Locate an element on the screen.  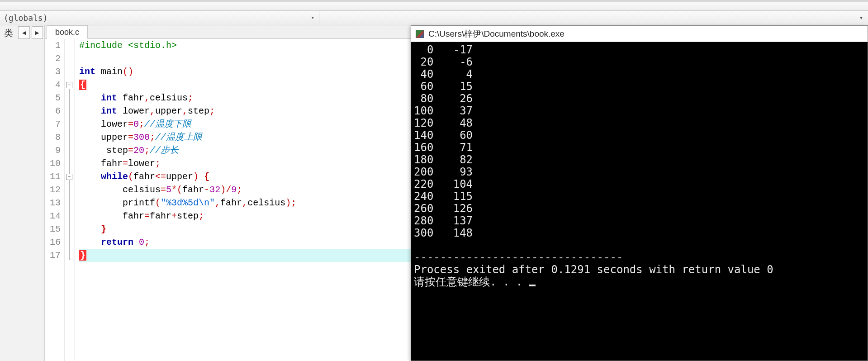
console-row: 40 4 is located at coordinates (640, 74).